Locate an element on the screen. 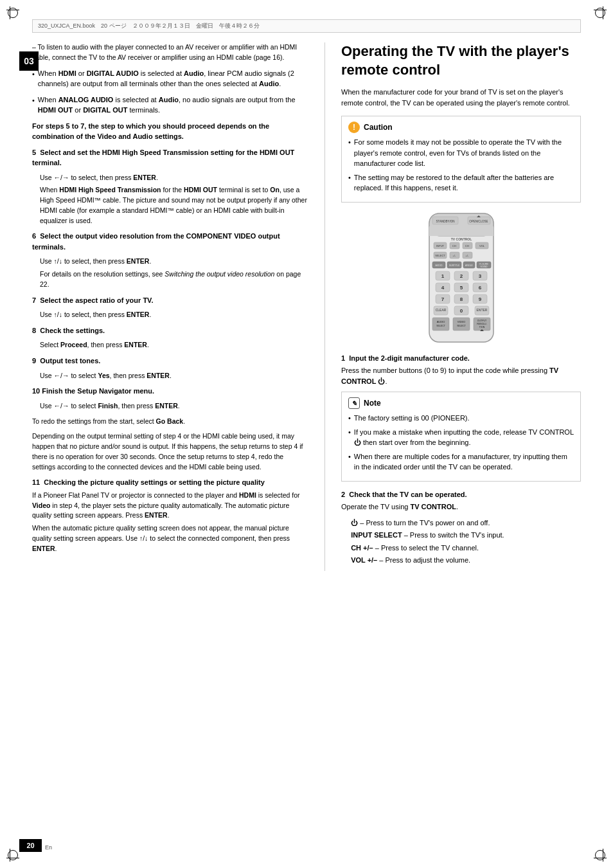 The image size is (613, 868). step-11-body1: If a Pioneer Flat Panel TV or projector … is located at coordinates (170, 505).